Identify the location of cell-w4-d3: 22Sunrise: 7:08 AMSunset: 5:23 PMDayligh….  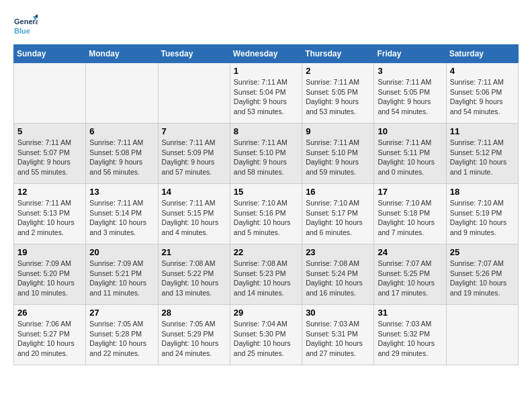
(266, 275).